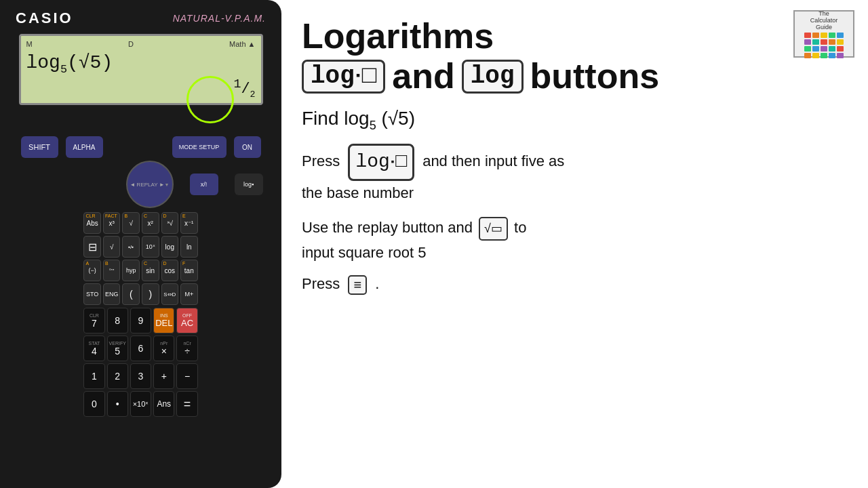 This screenshot has height=488, width=868. Describe the element at coordinates (575, 285) in the screenshot. I see `final-section: Press ≡ .` at that location.